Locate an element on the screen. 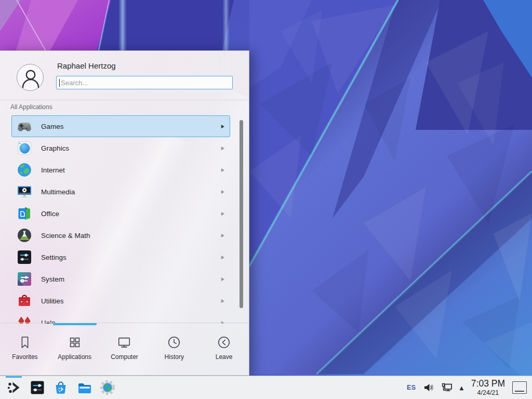 The image size is (532, 399). system-tray: ES ▲ 7:03 PM 4/24/2 is located at coordinates (468, 388).